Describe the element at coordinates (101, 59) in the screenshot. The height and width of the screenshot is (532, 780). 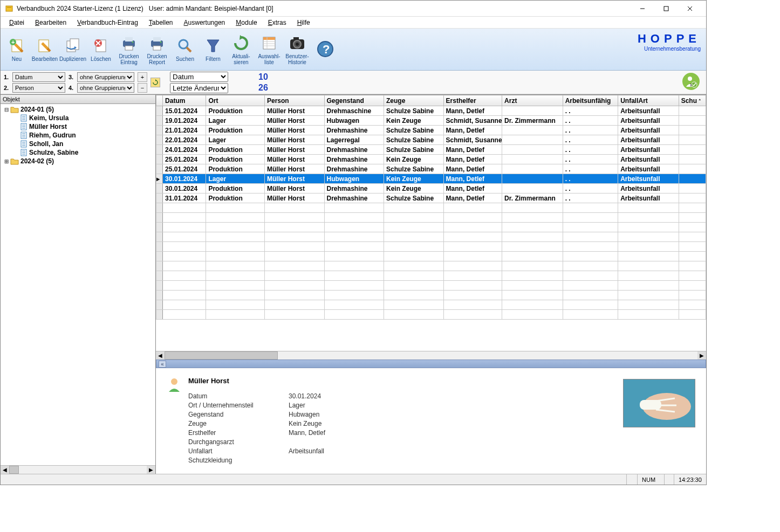
I see `toolbar-label: Löschen` at that location.